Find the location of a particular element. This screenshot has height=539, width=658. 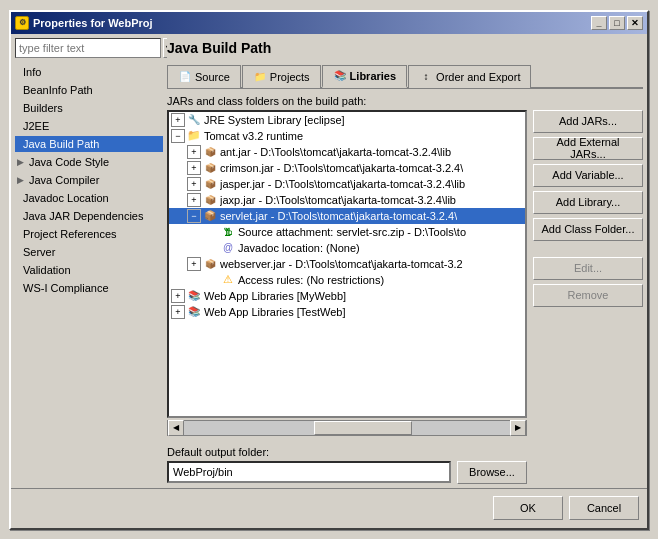

webapp-testweb-text: Web App Libraries [TestWeb] is located at coordinates (274, 312).